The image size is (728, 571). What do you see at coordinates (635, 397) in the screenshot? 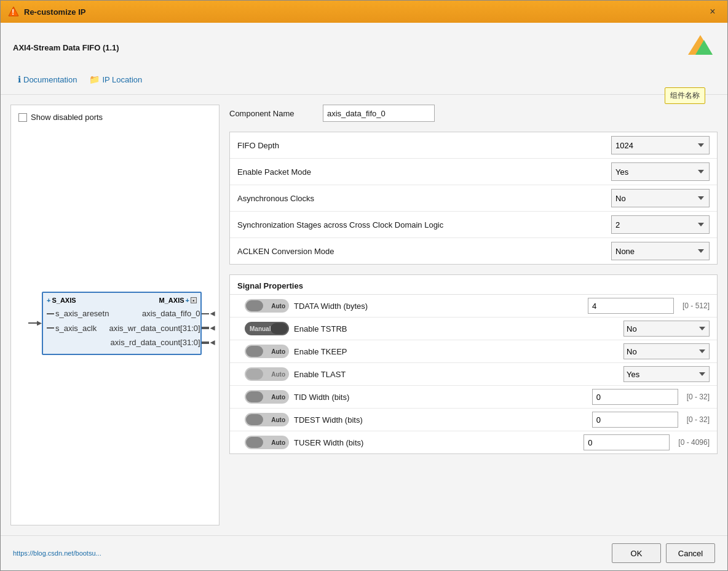
I see `tid-input` at bounding box center [635, 397].